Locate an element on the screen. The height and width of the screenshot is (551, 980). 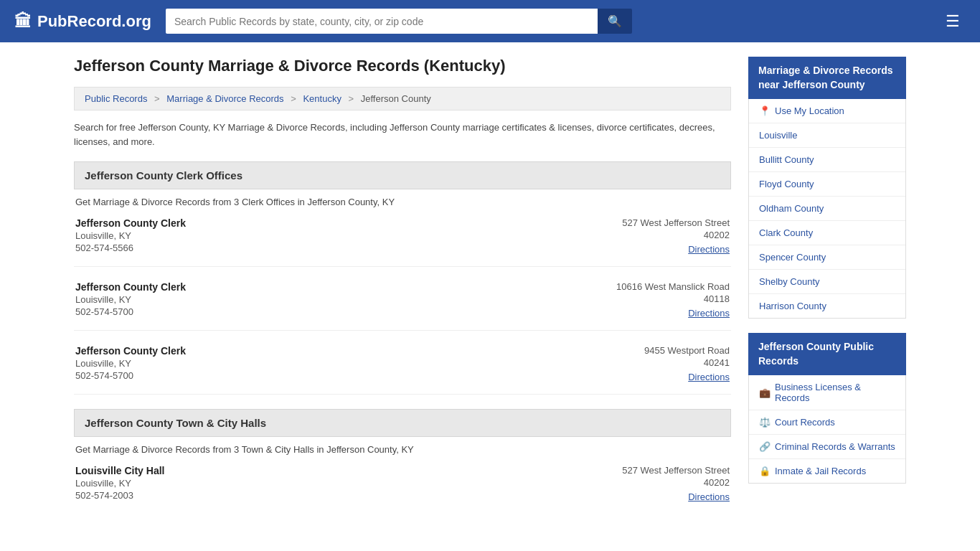
hamburger-icon: ☰ is located at coordinates (953, 22).